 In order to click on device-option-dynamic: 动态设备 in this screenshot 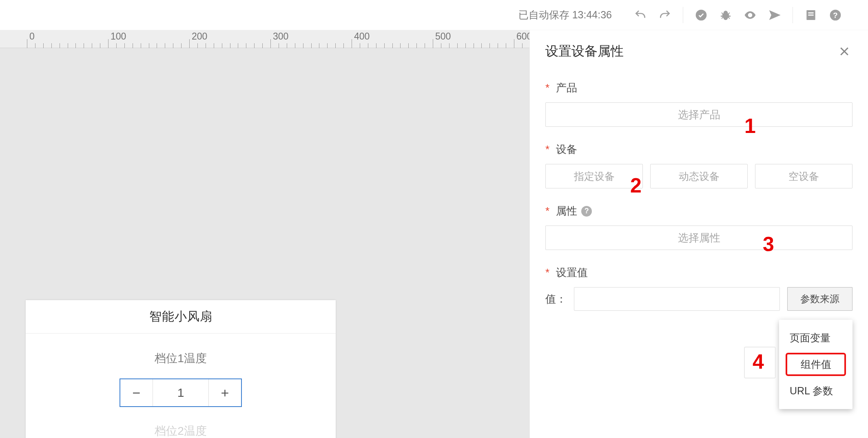, I will do `click(699, 176)`.